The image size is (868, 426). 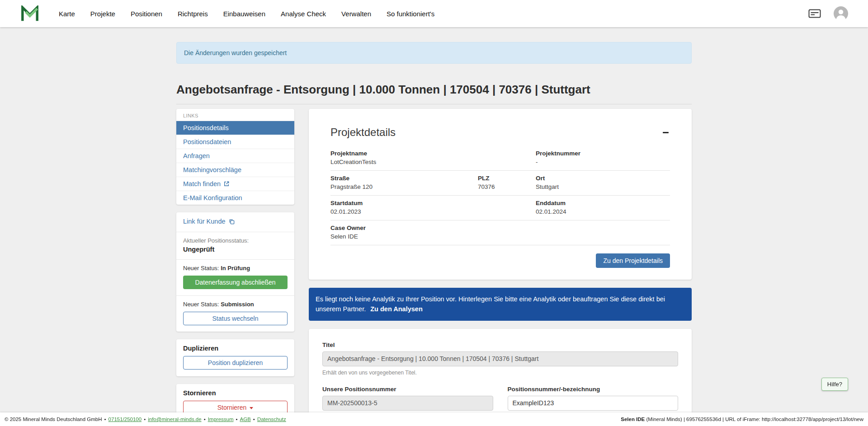 What do you see at coordinates (67, 14) in the screenshot?
I see `nav-item-karte: Karte` at bounding box center [67, 14].